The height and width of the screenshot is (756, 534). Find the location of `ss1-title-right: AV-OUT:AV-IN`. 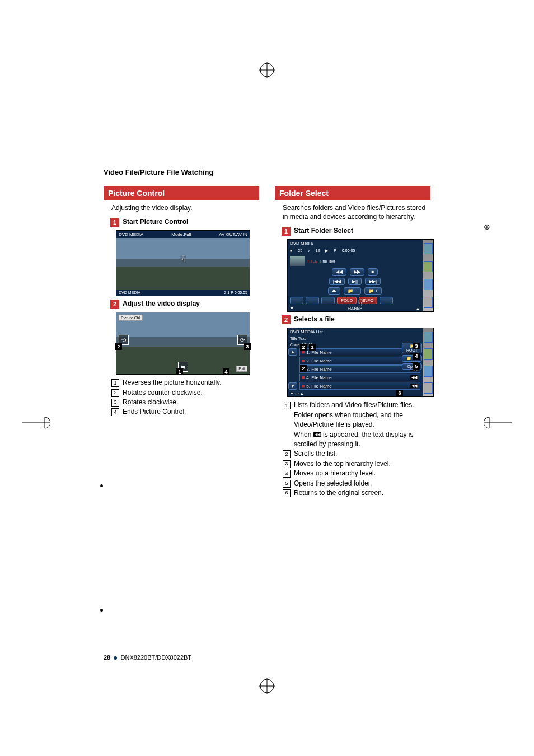

ss1-title-right: AV-OUT:AV-IN is located at coordinates (233, 234).